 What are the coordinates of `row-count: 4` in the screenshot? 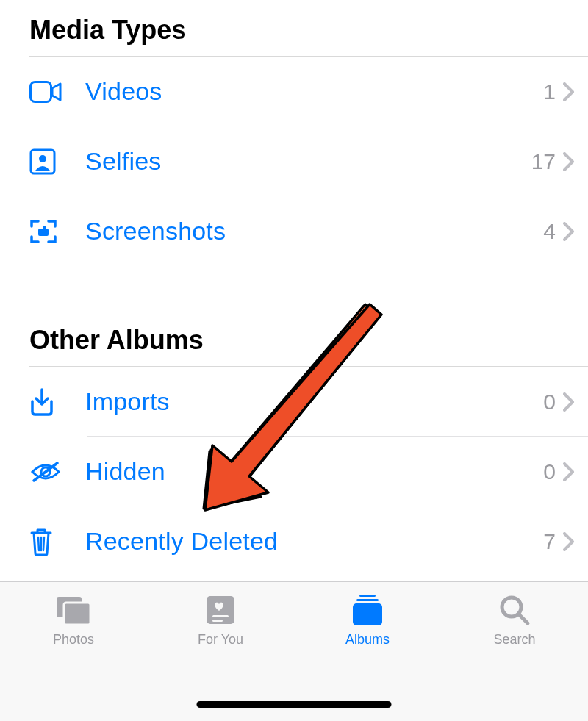 It's located at (550, 232).